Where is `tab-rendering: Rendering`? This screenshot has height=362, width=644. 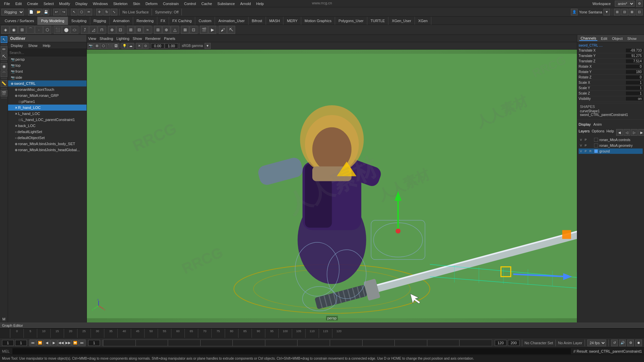
tab-rendering: Rendering is located at coordinates (145, 21).